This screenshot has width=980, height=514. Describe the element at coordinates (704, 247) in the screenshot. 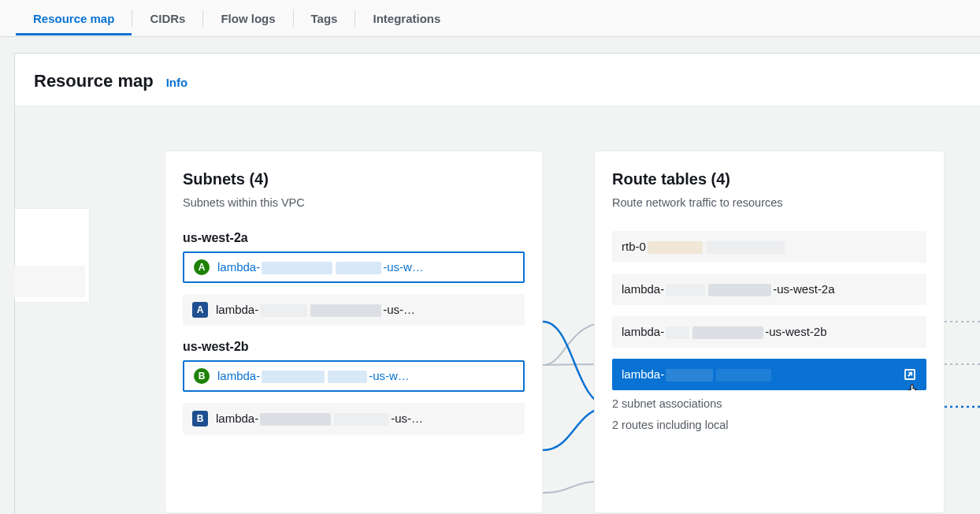

I see `route-table-name: rtb-0` at that location.